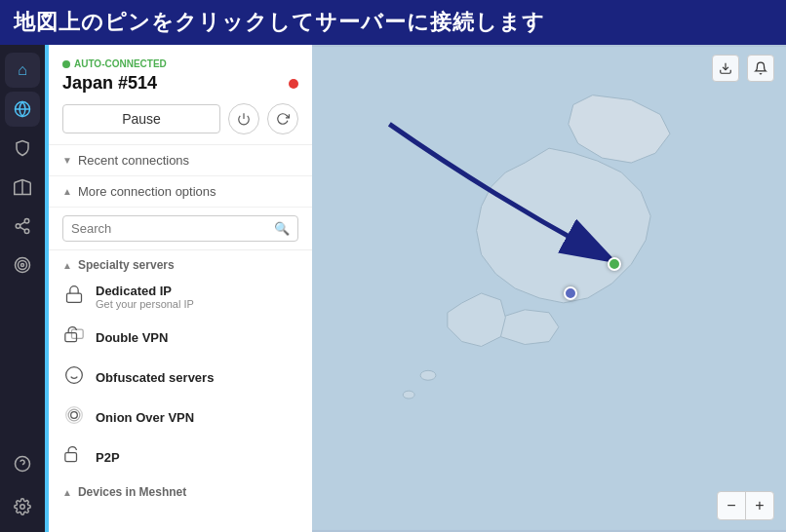 The image size is (786, 532). Describe the element at coordinates (180, 458) in the screenshot. I see `p2p-item: P2P` at that location.